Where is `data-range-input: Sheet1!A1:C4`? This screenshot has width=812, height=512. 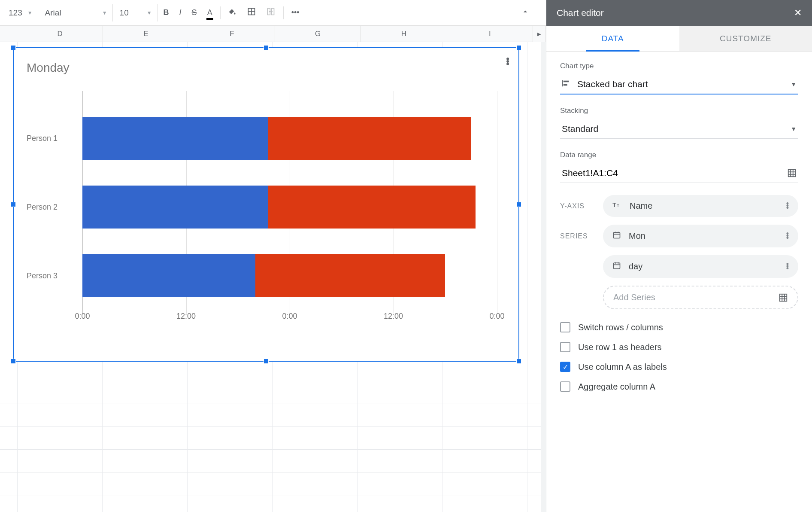 data-range-input: Sheet1!A1:C4 is located at coordinates (679, 174).